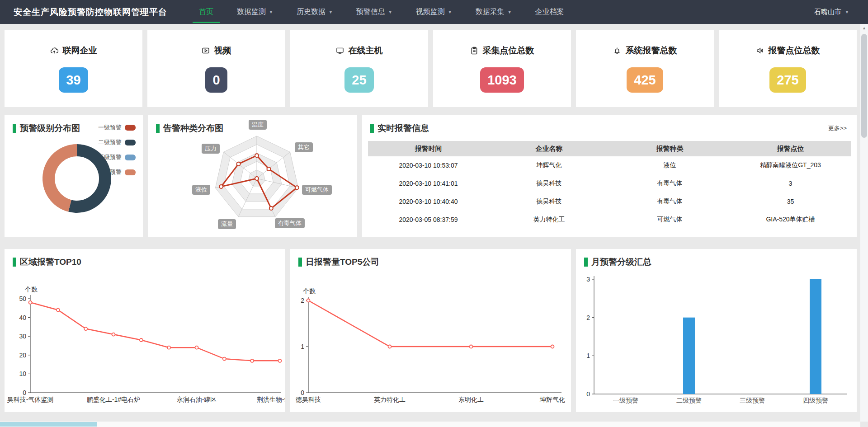  Describe the element at coordinates (670, 202) in the screenshot. I see `alarm-type: 有毒气体` at that location.